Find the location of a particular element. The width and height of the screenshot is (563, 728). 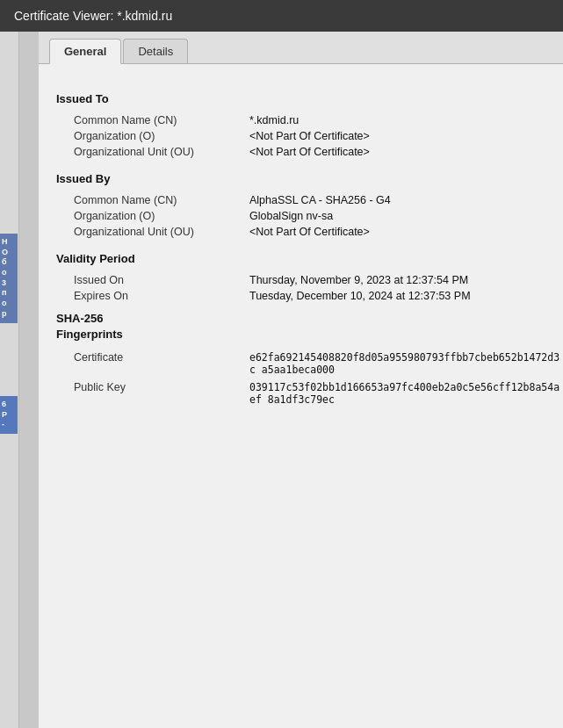

expires-on-value: Tuesday, December 10, 2024 at 12:37:53 P… is located at coordinates (360, 296).